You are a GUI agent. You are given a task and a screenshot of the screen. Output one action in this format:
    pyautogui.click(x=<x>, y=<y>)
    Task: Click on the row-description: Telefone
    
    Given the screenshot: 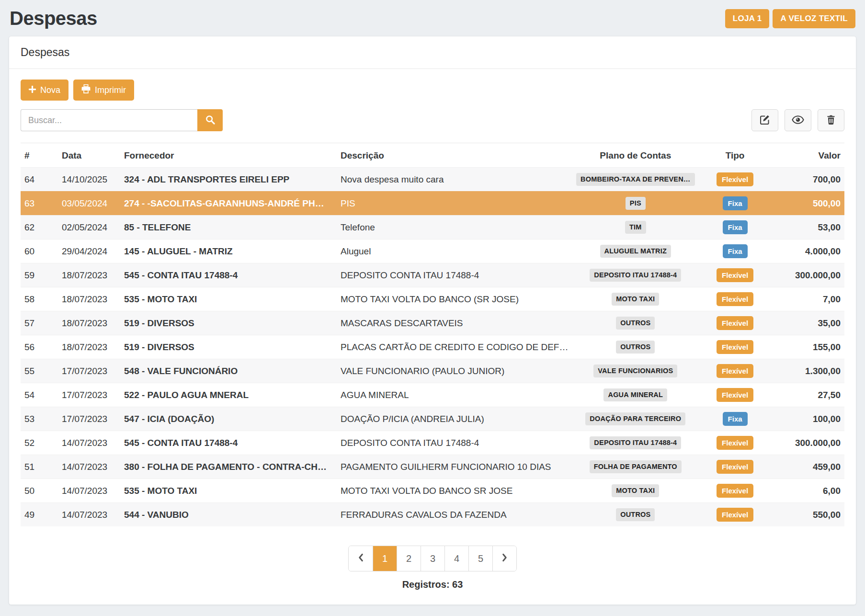 What is the action you would take?
    pyautogui.click(x=455, y=228)
    